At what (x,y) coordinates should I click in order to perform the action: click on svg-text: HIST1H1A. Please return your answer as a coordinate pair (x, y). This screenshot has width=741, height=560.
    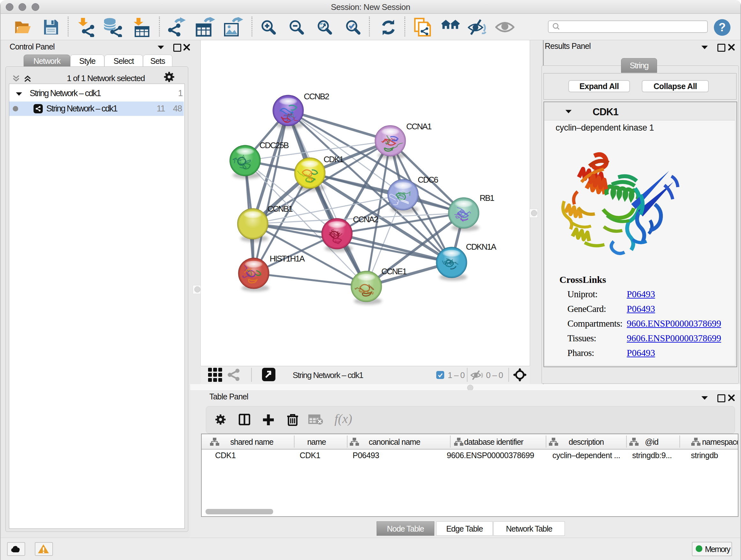
    Looking at the image, I should click on (287, 259).